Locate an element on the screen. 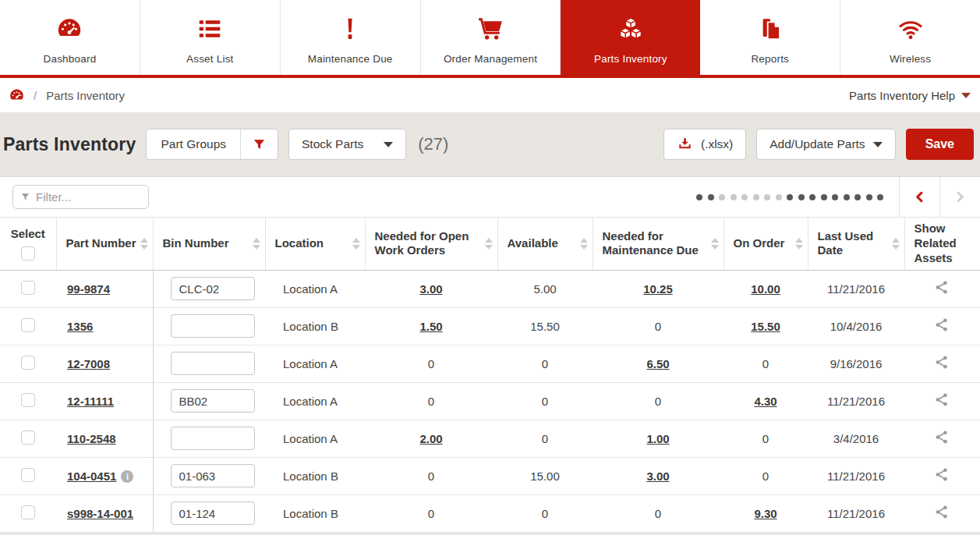  nav-item-asset-list: Asset List is located at coordinates (211, 37).